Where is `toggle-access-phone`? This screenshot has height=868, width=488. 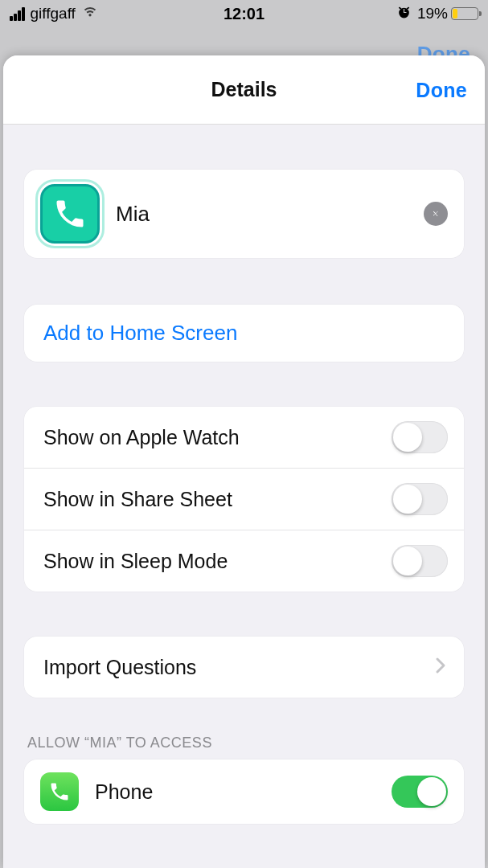
toggle-access-phone is located at coordinates (420, 792).